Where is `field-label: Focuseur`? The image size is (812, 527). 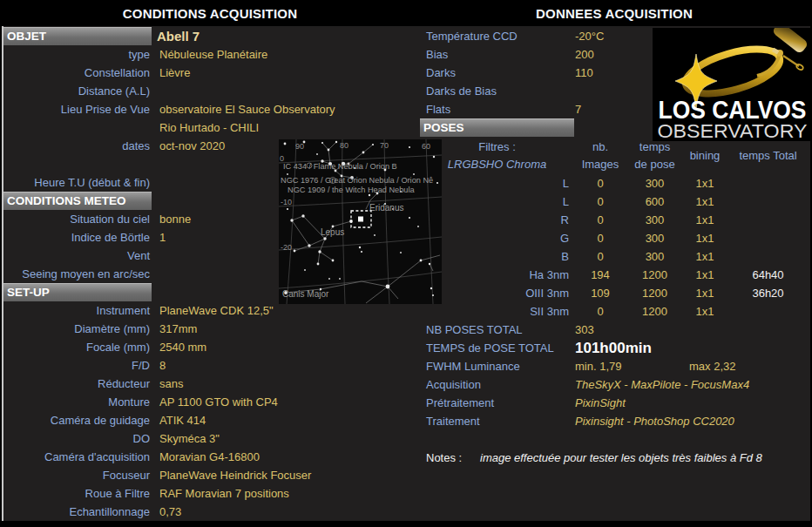
field-label: Focuseur is located at coordinates (78, 476).